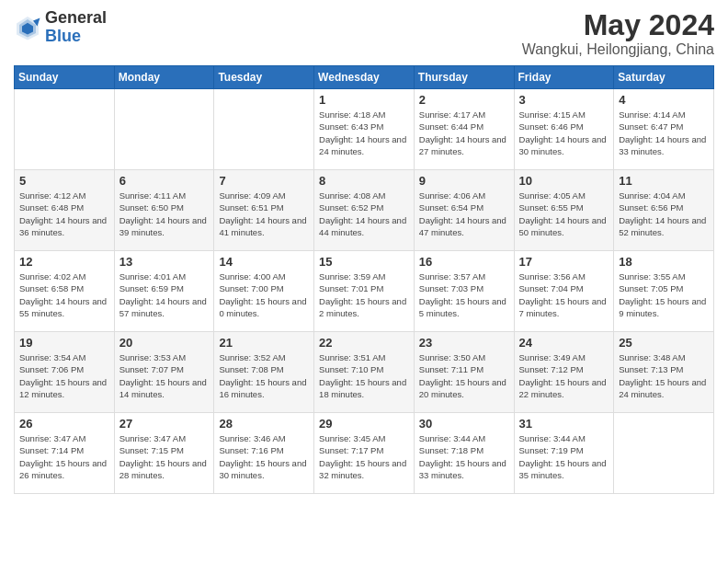 The width and height of the screenshot is (728, 563). I want to click on day-number: 19, so click(64, 342).